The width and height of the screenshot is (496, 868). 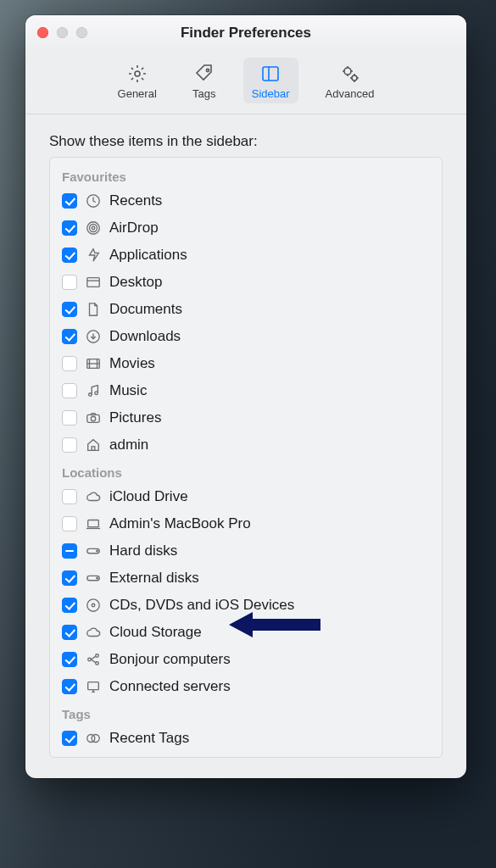 I want to click on row-admin: admin, so click(x=246, y=445).